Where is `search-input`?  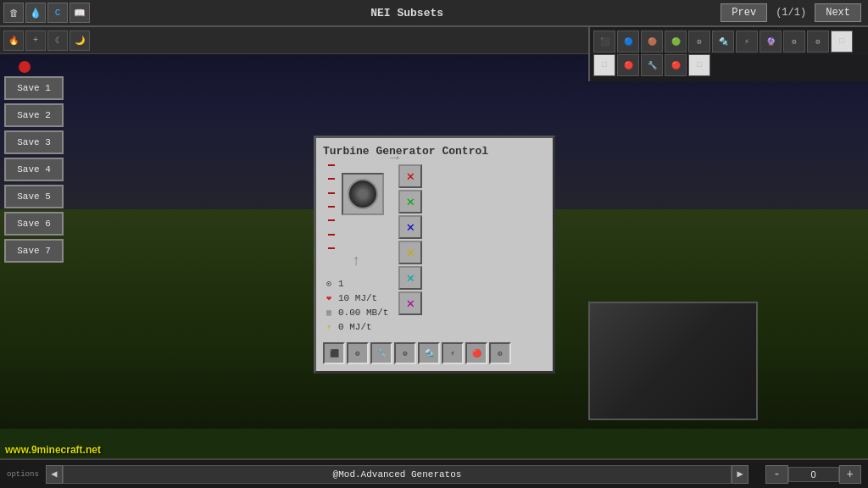
search-input is located at coordinates (397, 474).